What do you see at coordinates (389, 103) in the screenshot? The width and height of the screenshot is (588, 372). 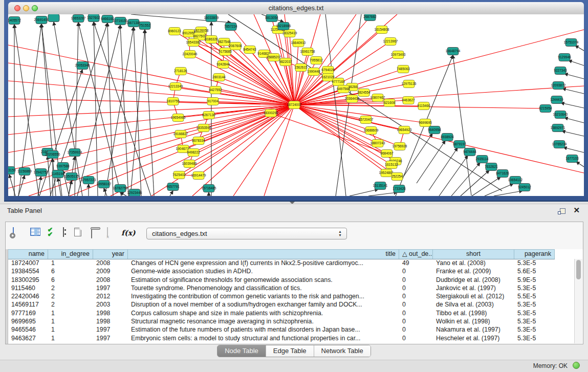 I see `graph-node: 621608` at bounding box center [389, 103].